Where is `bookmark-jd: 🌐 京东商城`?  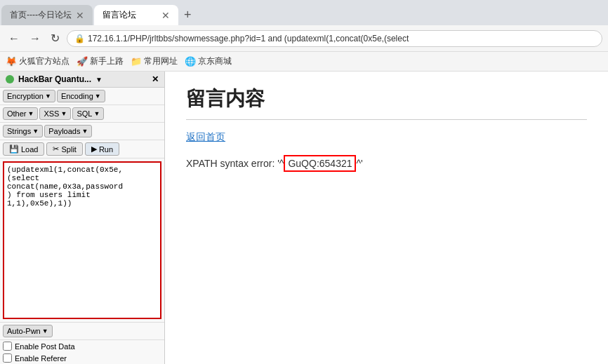 bookmark-jd: 🌐 京东商城 is located at coordinates (208, 62).